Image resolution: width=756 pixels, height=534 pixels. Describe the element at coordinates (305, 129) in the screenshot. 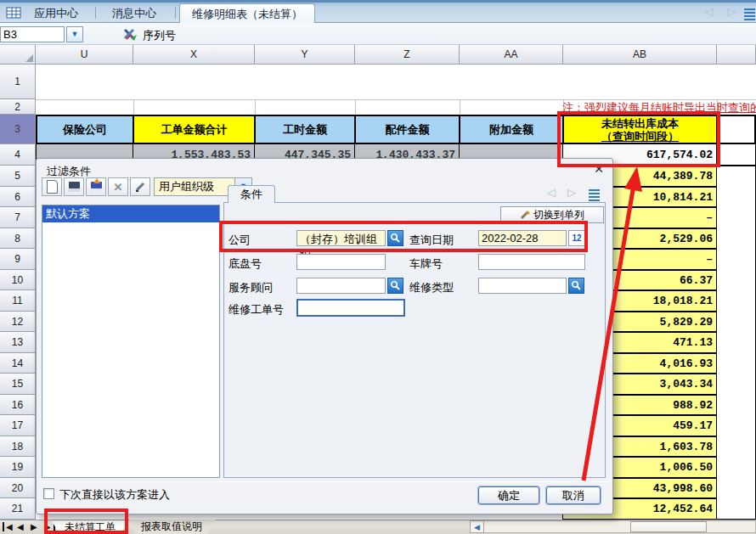

I see `header-cell-labor-amount: 工时金额` at that location.